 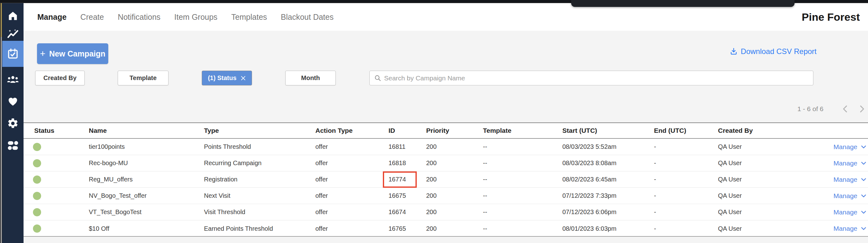 What do you see at coordinates (56, 131) in the screenshot?
I see `col-header-status: Status` at bounding box center [56, 131].